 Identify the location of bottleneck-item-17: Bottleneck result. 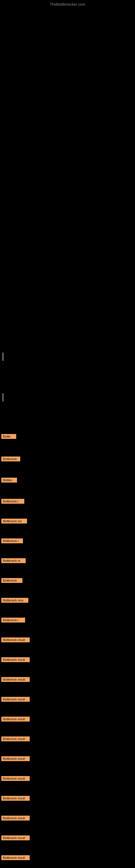
(15, 759).